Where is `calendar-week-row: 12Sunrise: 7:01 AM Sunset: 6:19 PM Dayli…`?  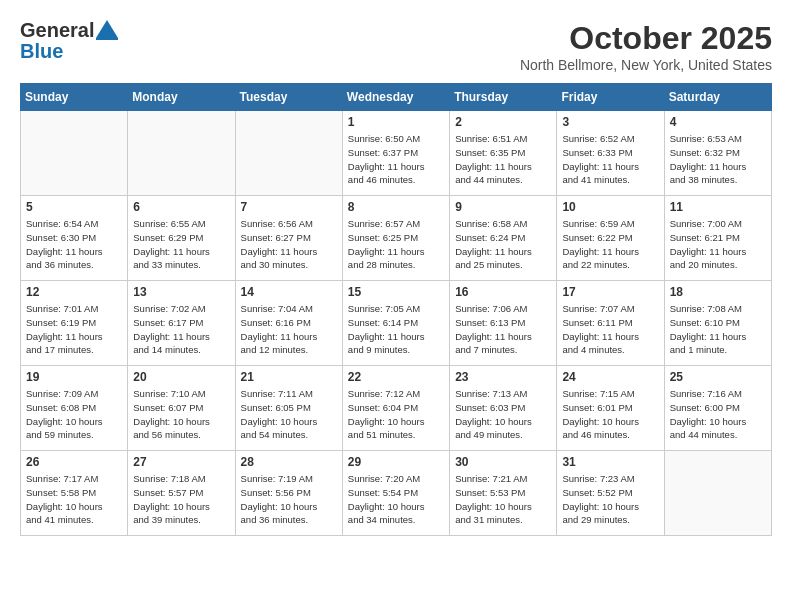 calendar-week-row: 12Sunrise: 7:01 AM Sunset: 6:19 PM Dayli… is located at coordinates (396, 324).